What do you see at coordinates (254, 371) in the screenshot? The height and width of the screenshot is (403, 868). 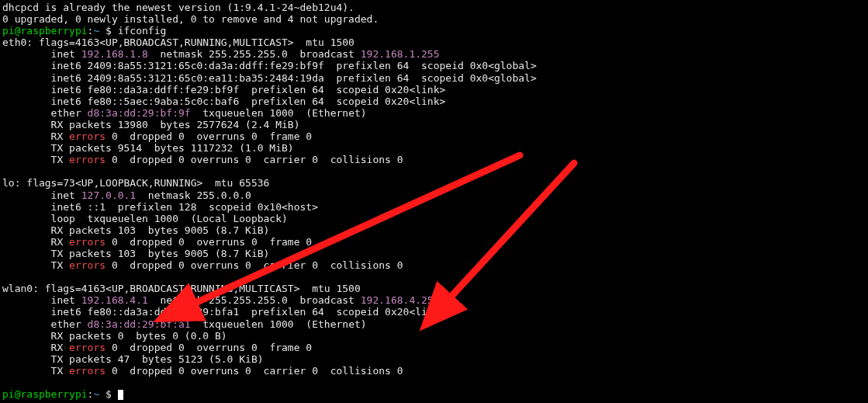 I see `wlan0-tx-errors-post: 0 dropped 0 overruns 0 carrier 0 collisi…` at bounding box center [254, 371].